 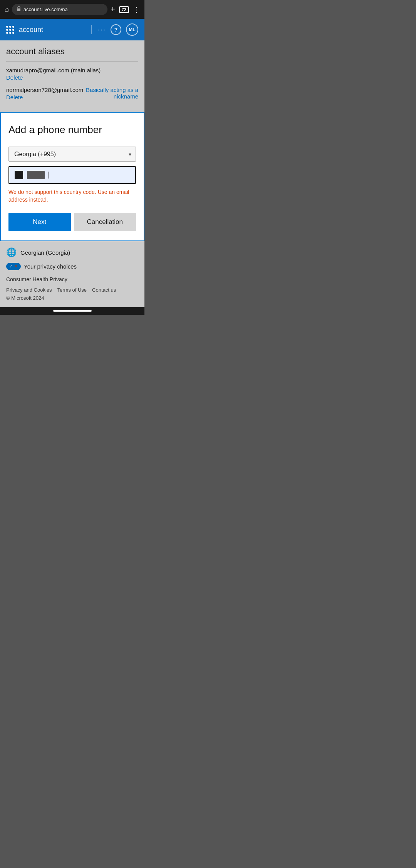 I want to click on alias-item-2: normalperson728@gmail.com Delete Basical…, so click(x=72, y=94).